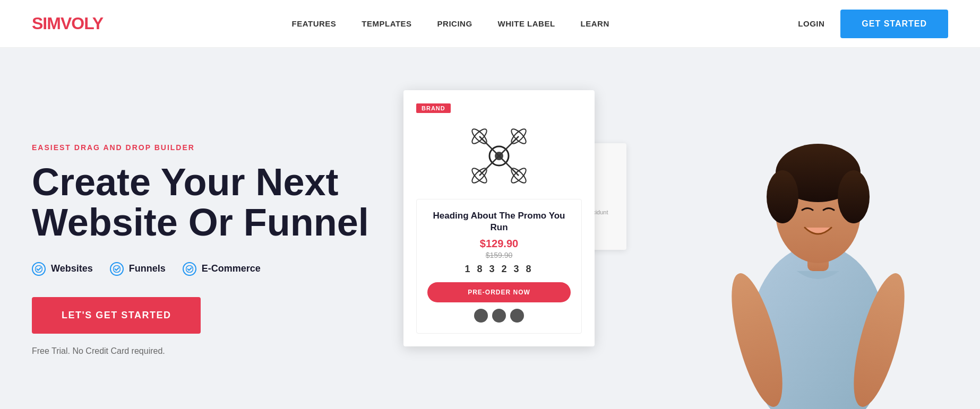  I want to click on feature-funnels: Funnels, so click(138, 269).